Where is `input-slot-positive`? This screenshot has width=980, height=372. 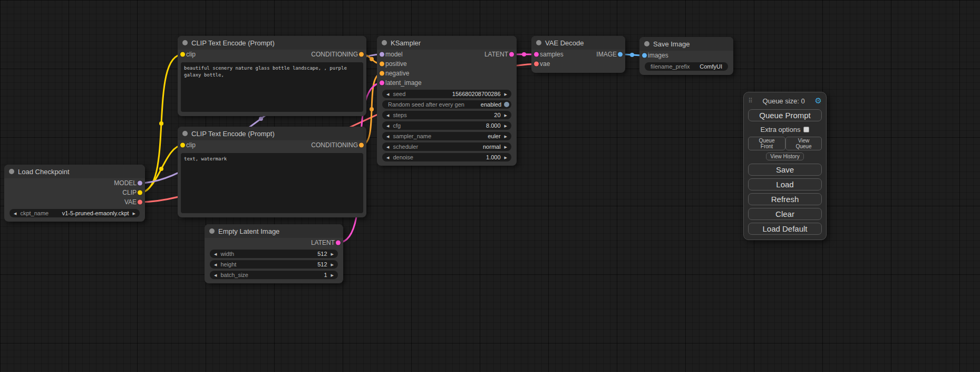
input-slot-positive is located at coordinates (382, 64).